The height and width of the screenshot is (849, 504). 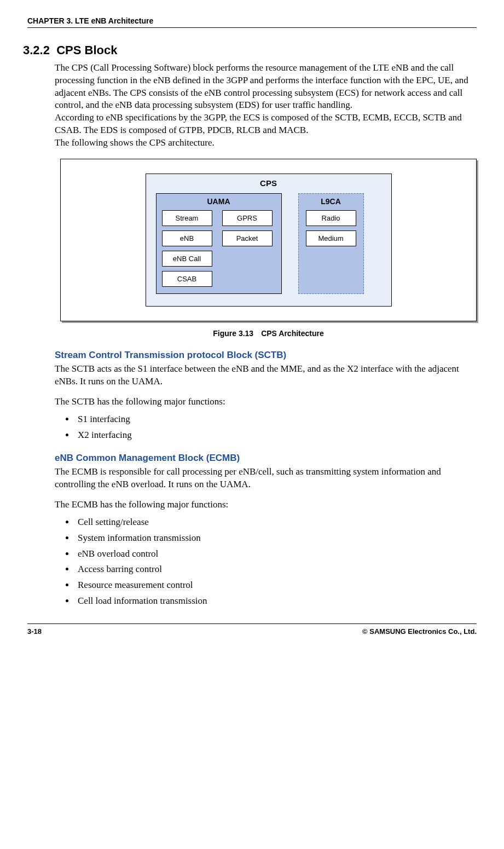 What do you see at coordinates (34, 632) in the screenshot?
I see `page-number: 3-18` at bounding box center [34, 632].